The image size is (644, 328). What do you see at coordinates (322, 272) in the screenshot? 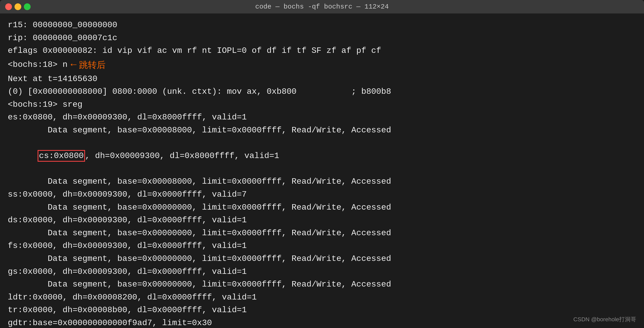
I see `line-gs: gs:0x0000, dh=0x00009300, dl=0x0000ffff,…` at bounding box center [322, 272].